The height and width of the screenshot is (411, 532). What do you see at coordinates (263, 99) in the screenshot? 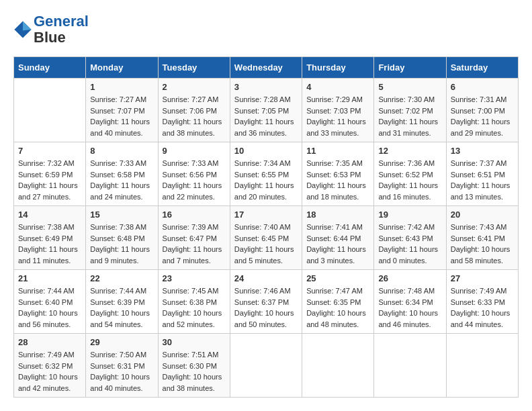
I see `sunrise-text: Sunrise: 7:28 AM` at bounding box center [263, 99].